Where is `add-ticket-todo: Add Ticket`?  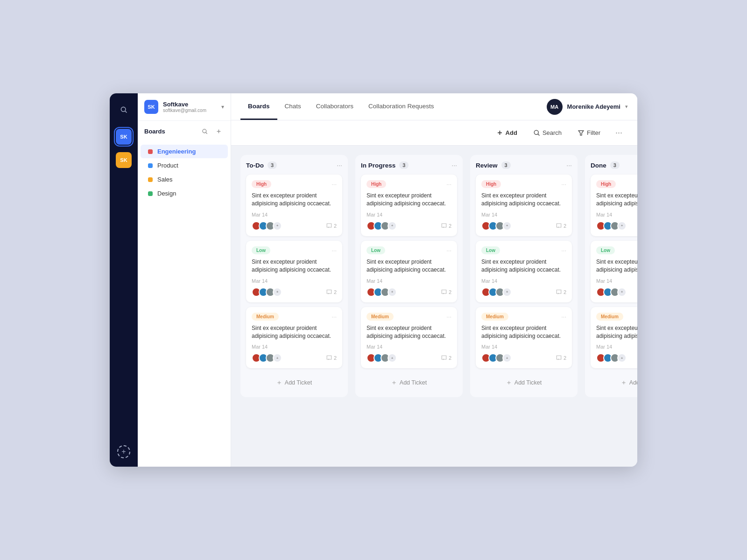
add-ticket-todo: Add Ticket is located at coordinates (294, 383).